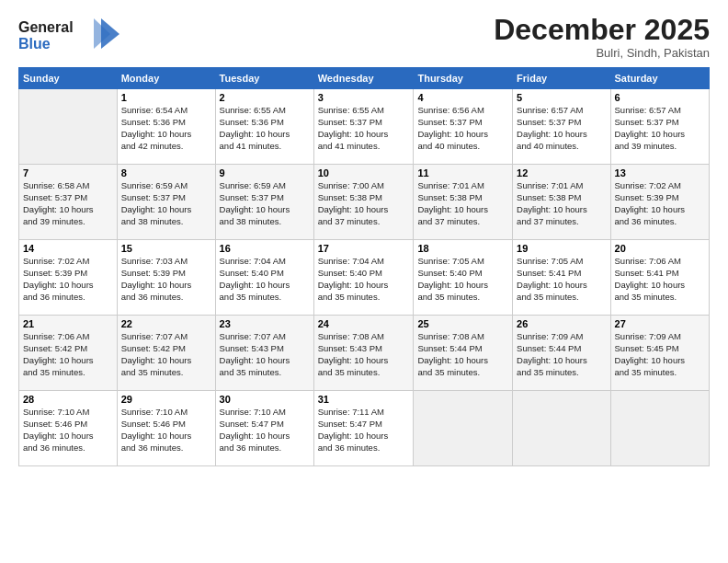 The height and width of the screenshot is (563, 728). I want to click on calendar-cell: 8Sunrise: 6:59 AM Sunset: 5:37 PM Daylig…, so click(165, 202).